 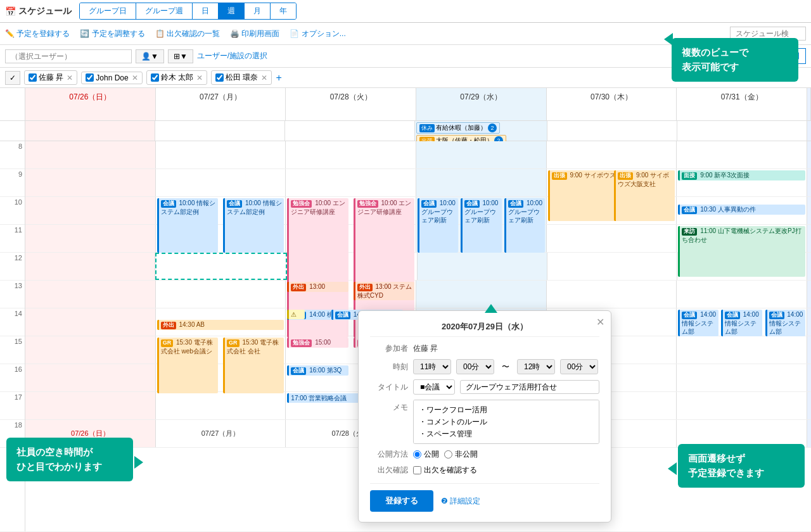 What do you see at coordinates (384, 291) in the screenshot?
I see `event-tue-13-2: 外出 13:00 ステム株式CYD` at bounding box center [384, 291].